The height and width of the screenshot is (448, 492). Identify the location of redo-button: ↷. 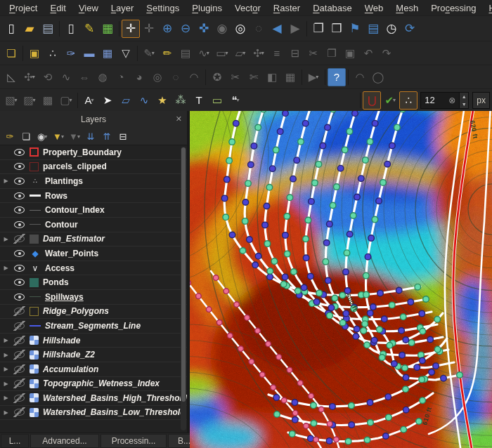
(387, 53).